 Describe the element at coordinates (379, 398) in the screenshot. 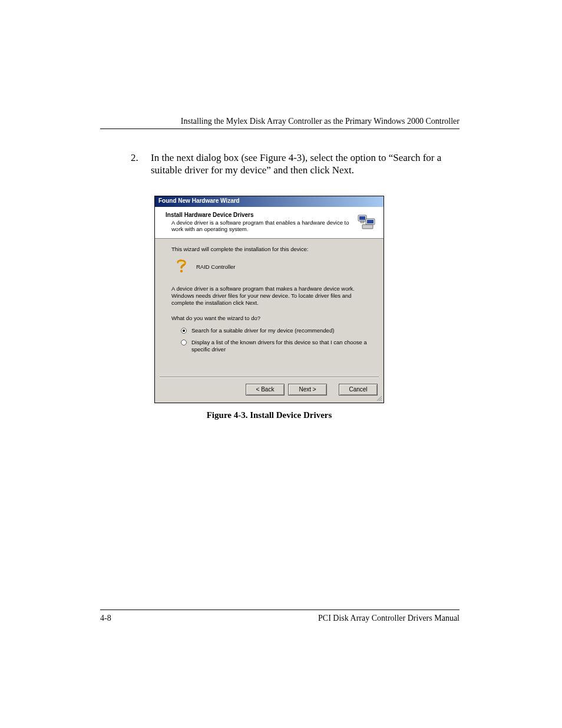

I see `resize-grip-icon` at that location.